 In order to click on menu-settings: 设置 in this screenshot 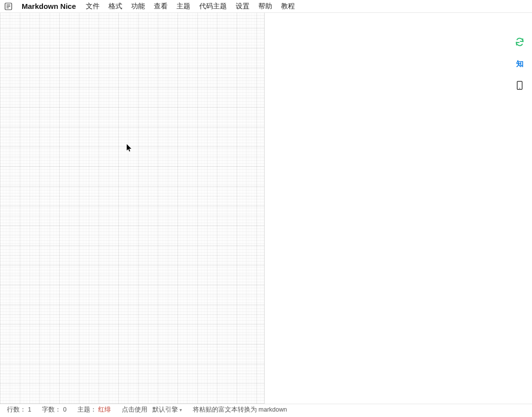, I will do `click(243, 6)`.